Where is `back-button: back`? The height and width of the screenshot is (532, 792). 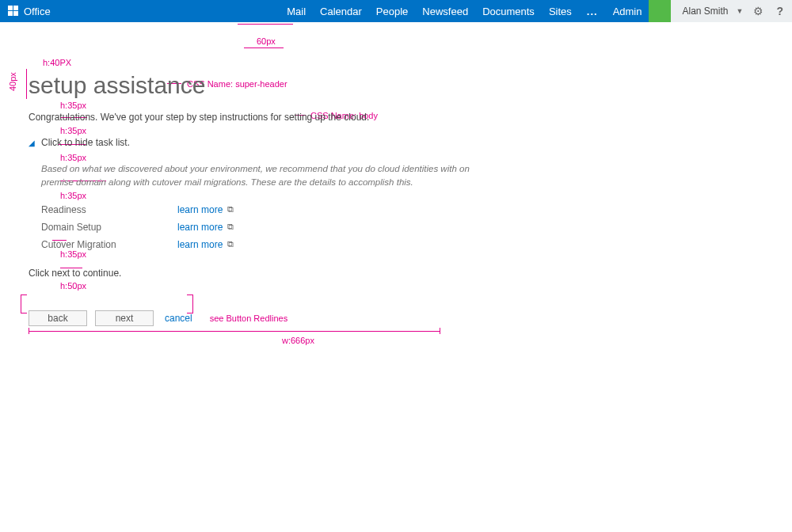
back-button: back is located at coordinates (58, 318).